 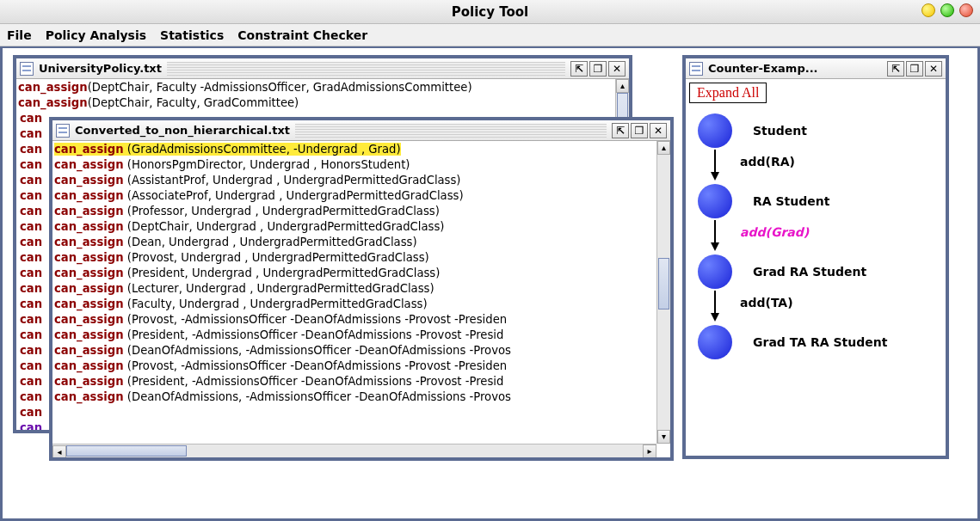 I want to click on node-label: Grad RA Student, so click(x=810, y=272).